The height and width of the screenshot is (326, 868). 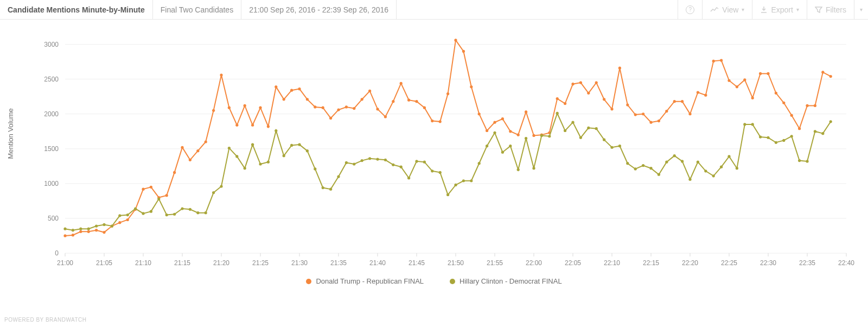 What do you see at coordinates (861, 10) in the screenshot?
I see `more-button: ▾` at bounding box center [861, 10].